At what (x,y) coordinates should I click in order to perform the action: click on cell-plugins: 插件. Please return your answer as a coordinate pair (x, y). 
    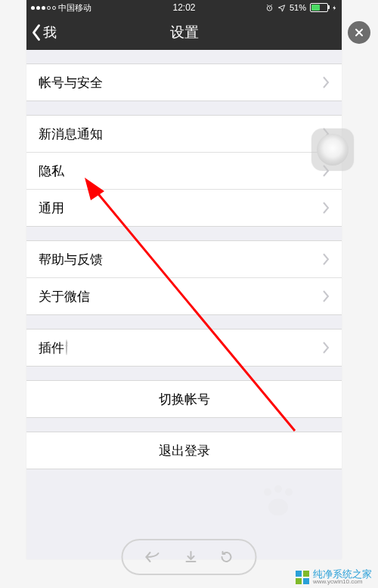
    Looking at the image, I should click on (184, 348).